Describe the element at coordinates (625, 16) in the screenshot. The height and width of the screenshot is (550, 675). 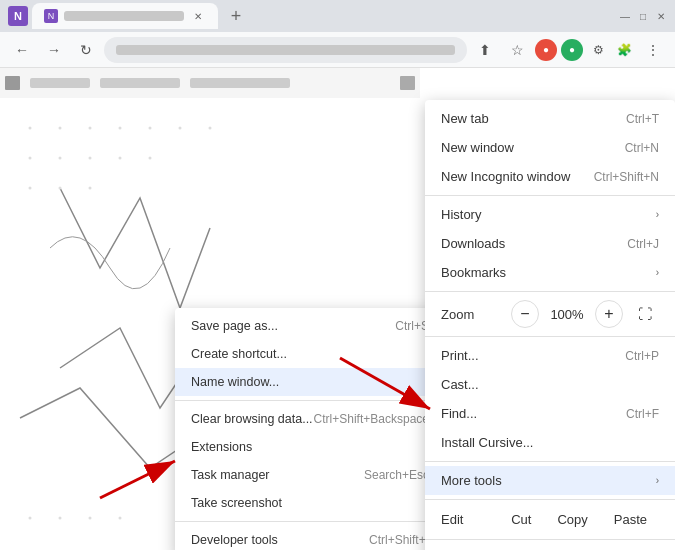
I see `minimize-button: —` at that location.